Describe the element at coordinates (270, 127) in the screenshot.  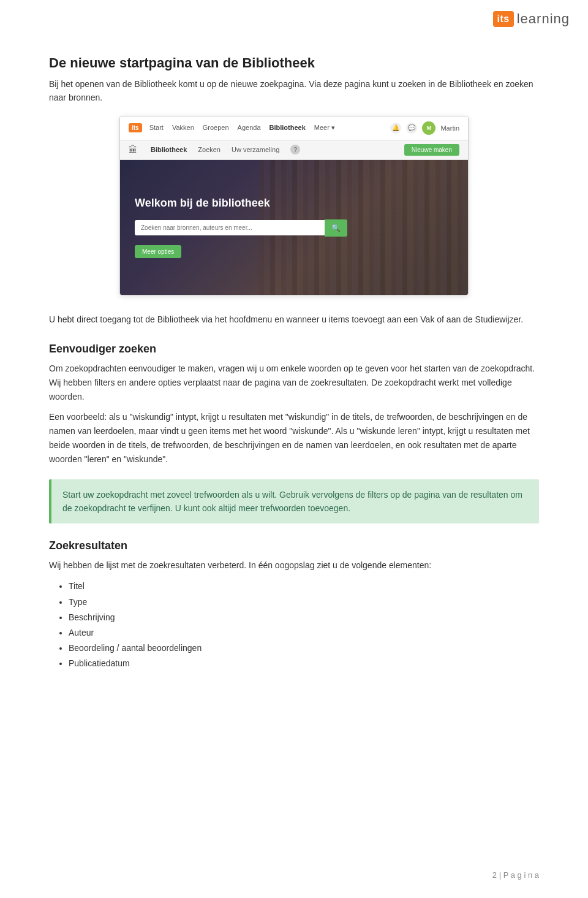
I see `mock-nav-items: Start Vakken Groepen Agenda Bibliotheek …` at that location.